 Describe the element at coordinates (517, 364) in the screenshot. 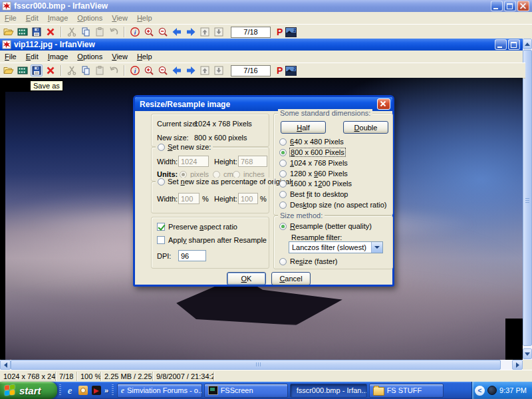

I see `scroll-right-button` at that location.